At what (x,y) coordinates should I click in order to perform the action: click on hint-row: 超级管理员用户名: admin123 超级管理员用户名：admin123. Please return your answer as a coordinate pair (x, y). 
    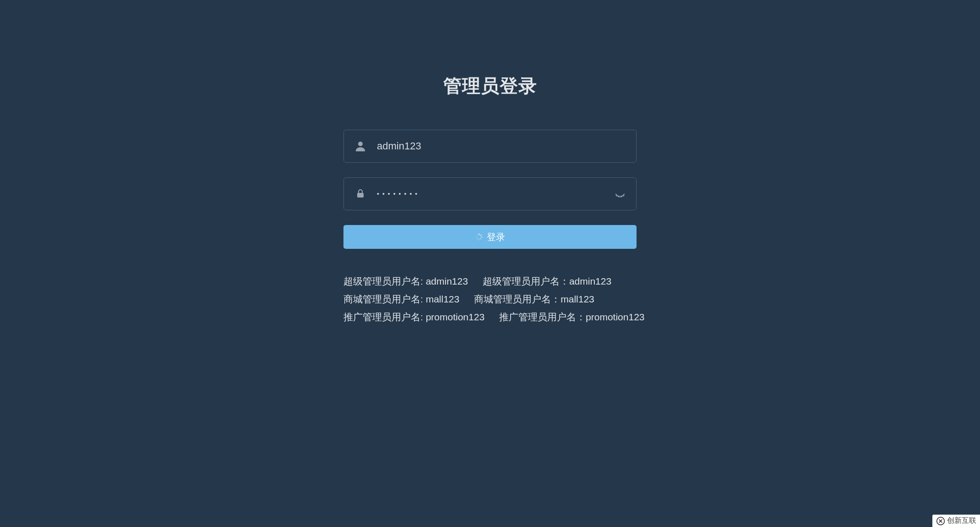
    Looking at the image, I should click on (490, 281).